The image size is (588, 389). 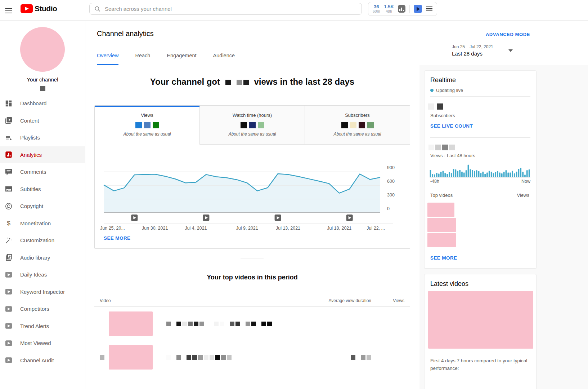 I want to click on channel-avatar, so click(x=42, y=49).